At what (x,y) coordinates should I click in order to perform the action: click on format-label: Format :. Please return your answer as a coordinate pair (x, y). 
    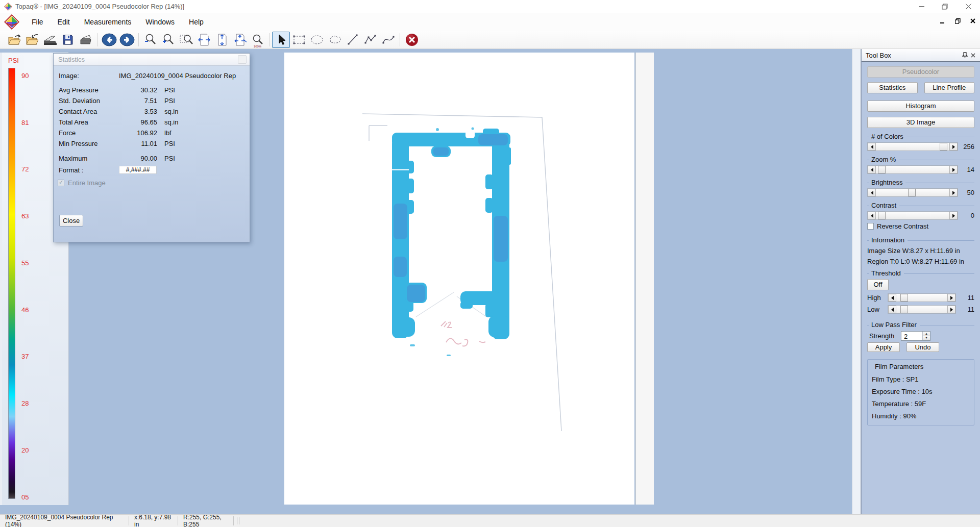
    Looking at the image, I should click on (89, 170).